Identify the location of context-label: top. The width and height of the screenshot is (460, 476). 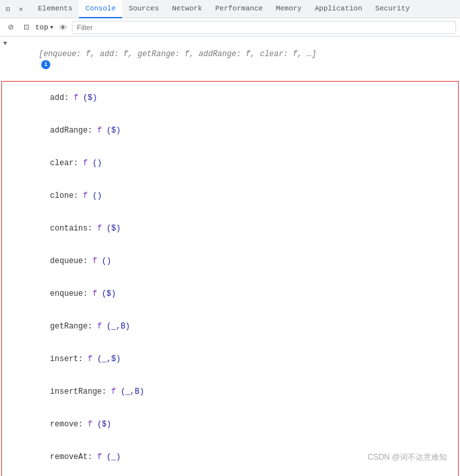
(42, 27).